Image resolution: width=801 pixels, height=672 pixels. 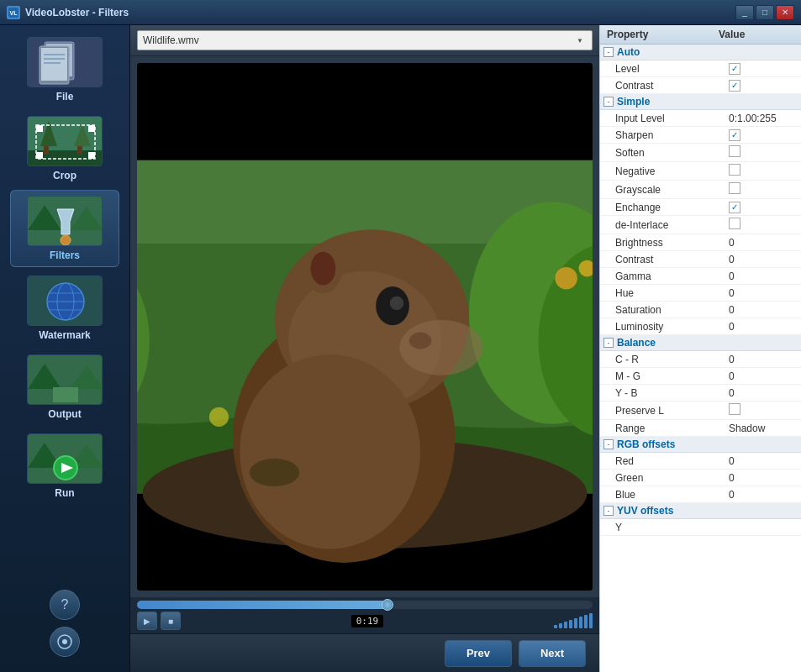 What do you see at coordinates (662, 153) in the screenshot?
I see `property-name: Soften` at bounding box center [662, 153].